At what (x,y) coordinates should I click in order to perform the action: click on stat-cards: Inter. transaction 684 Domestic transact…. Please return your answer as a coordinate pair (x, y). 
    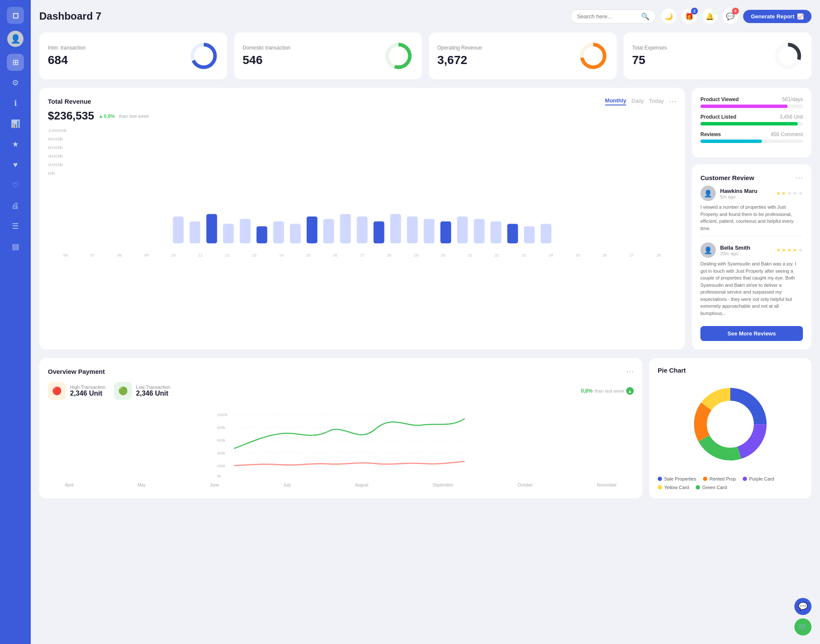
    Looking at the image, I should click on (425, 56).